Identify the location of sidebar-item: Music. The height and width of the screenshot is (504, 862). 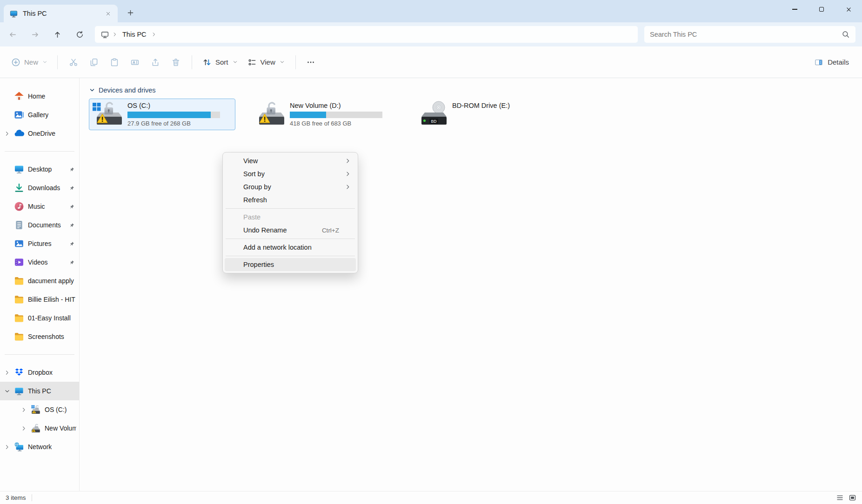
(40, 206).